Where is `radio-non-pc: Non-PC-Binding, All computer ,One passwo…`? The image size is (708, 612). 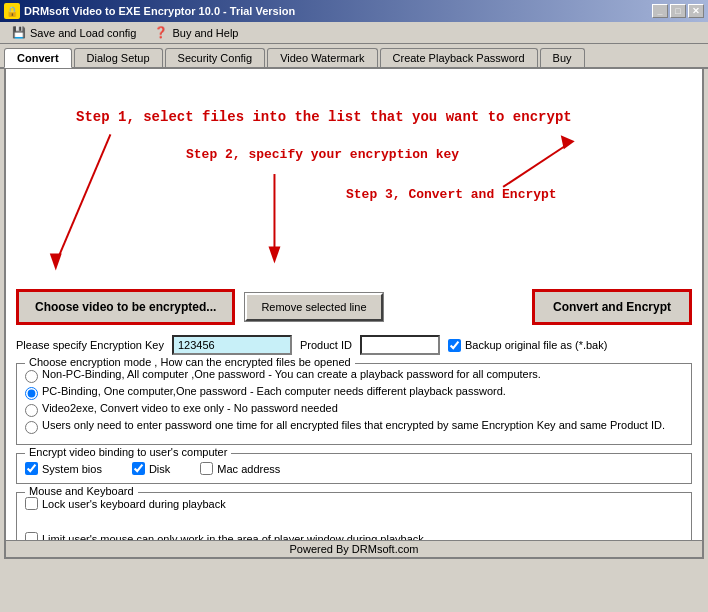 radio-non-pc: Non-PC-Binding, All computer ,One passwo… is located at coordinates (354, 376).